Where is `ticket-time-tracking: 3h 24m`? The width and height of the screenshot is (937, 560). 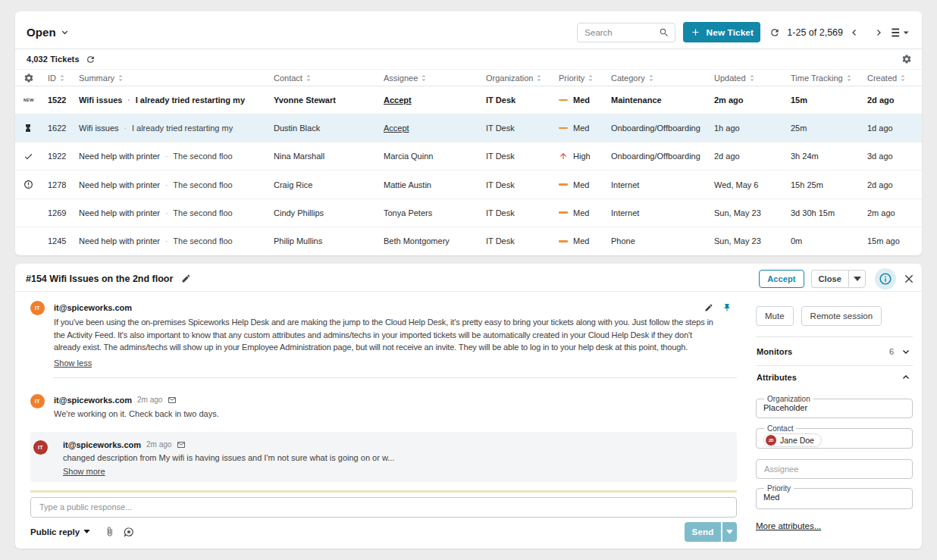
ticket-time-tracking: 3h 24m is located at coordinates (829, 156).